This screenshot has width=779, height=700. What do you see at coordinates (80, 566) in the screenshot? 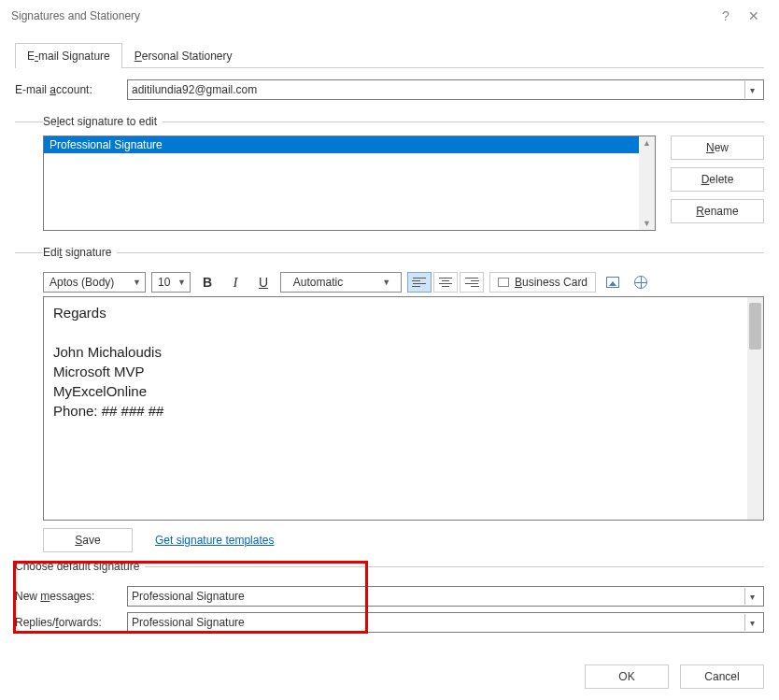
I see `default-signature-legend: Choose default signature` at bounding box center [80, 566].